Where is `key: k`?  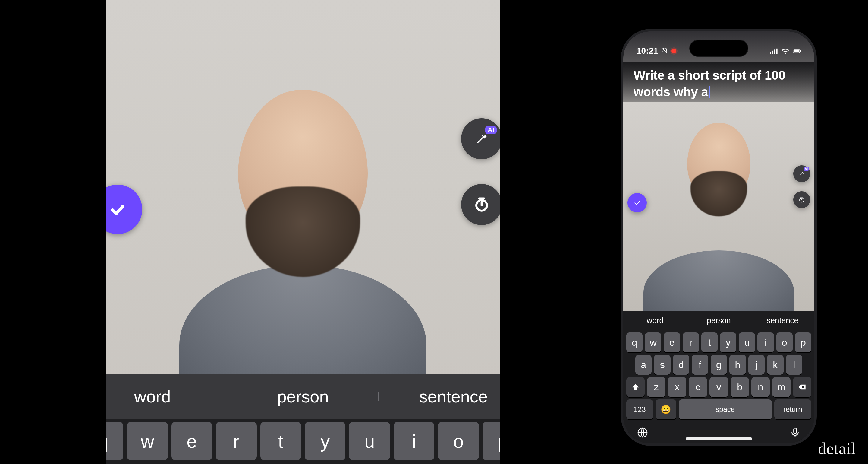
key: k is located at coordinates (775, 365).